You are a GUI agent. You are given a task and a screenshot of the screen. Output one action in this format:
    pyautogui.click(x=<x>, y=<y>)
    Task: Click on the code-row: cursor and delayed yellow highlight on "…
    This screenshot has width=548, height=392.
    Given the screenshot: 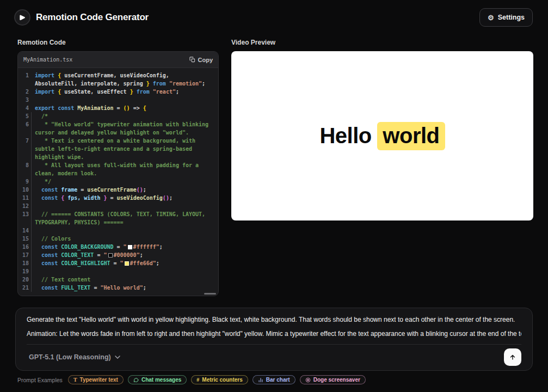 What is the action you would take?
    pyautogui.click(x=118, y=133)
    